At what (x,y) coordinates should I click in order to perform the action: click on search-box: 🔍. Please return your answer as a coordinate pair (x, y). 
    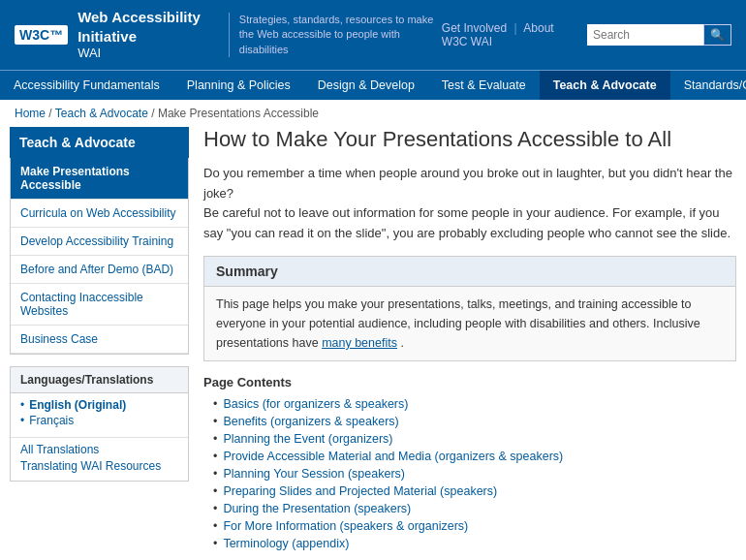
    Looking at the image, I should click on (659, 35).